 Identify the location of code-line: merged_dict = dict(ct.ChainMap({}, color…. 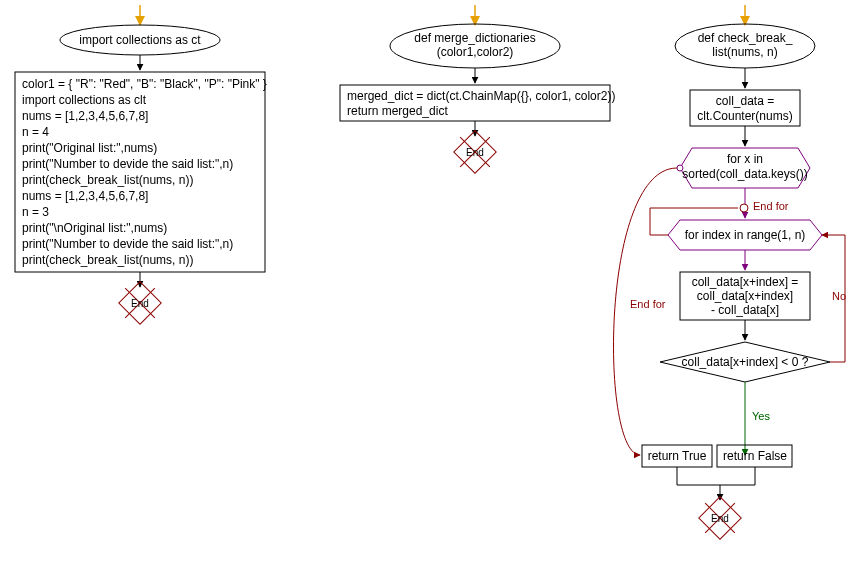
(481, 96).